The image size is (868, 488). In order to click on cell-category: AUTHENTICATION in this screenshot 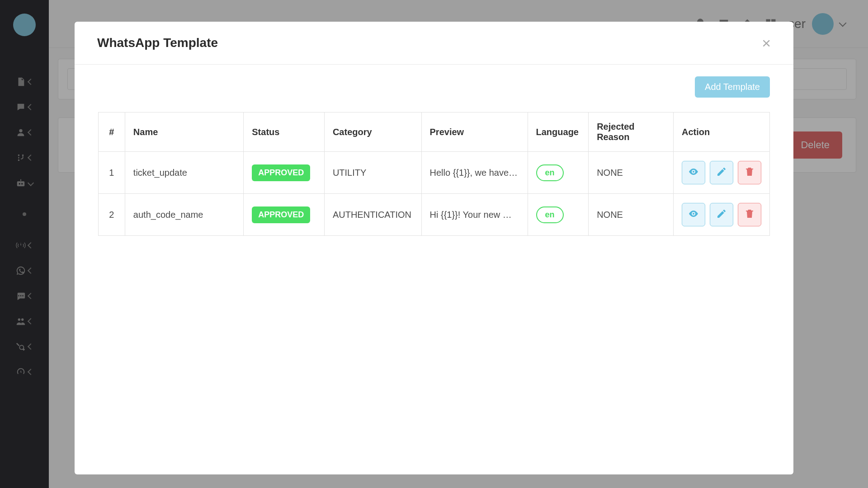, I will do `click(373, 215)`.